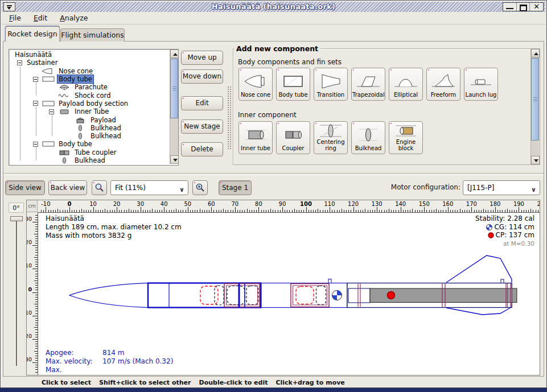 This screenshot has height=392, width=547. I want to click on motor-configuration-select: [J115-P] ∨, so click(501, 188).